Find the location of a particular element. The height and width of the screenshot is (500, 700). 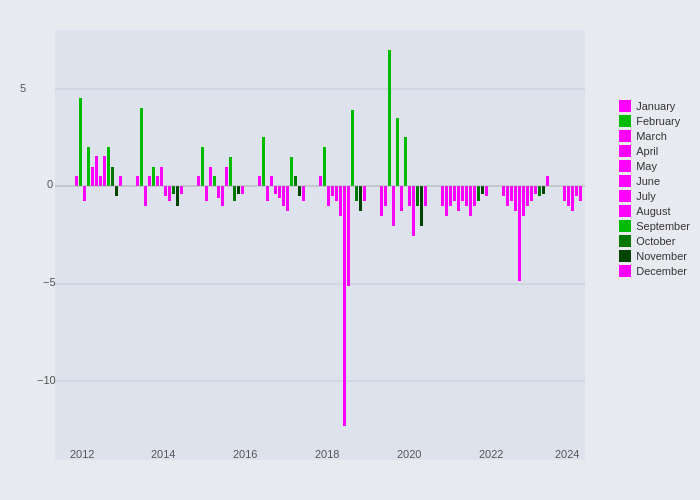

legend-item-september: September is located at coordinates (654, 226).